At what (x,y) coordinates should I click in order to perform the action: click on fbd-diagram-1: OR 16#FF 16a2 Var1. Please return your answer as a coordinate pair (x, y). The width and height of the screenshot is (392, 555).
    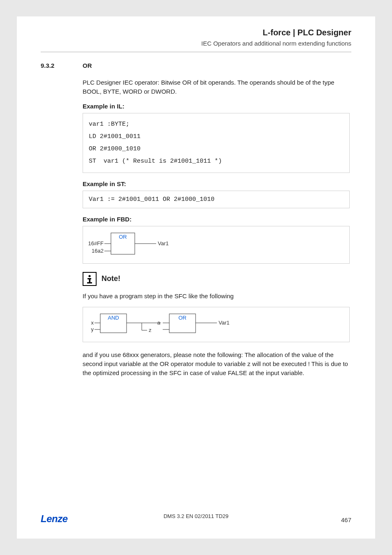
    Looking at the image, I should click on (216, 245).